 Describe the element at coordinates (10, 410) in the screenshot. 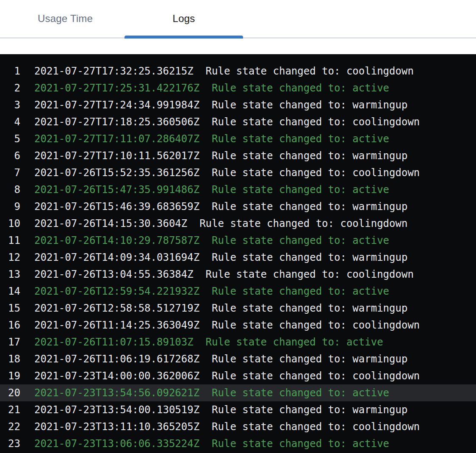

I see `log-line-number: 21` at that location.